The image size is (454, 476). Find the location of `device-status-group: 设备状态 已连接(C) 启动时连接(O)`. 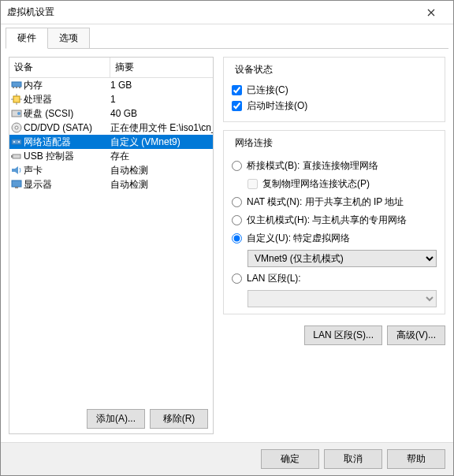

device-status-group: 设备状态 已连接(C) 启动时连接(O) is located at coordinates (334, 90).